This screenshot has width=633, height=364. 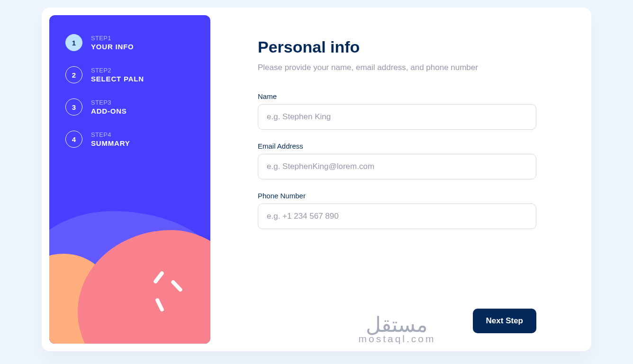 I want to click on email-input, so click(x=397, y=167).